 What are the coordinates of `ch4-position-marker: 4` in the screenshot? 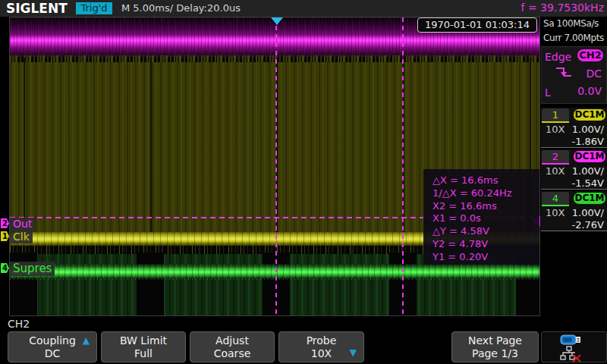 It's located at (5, 268).